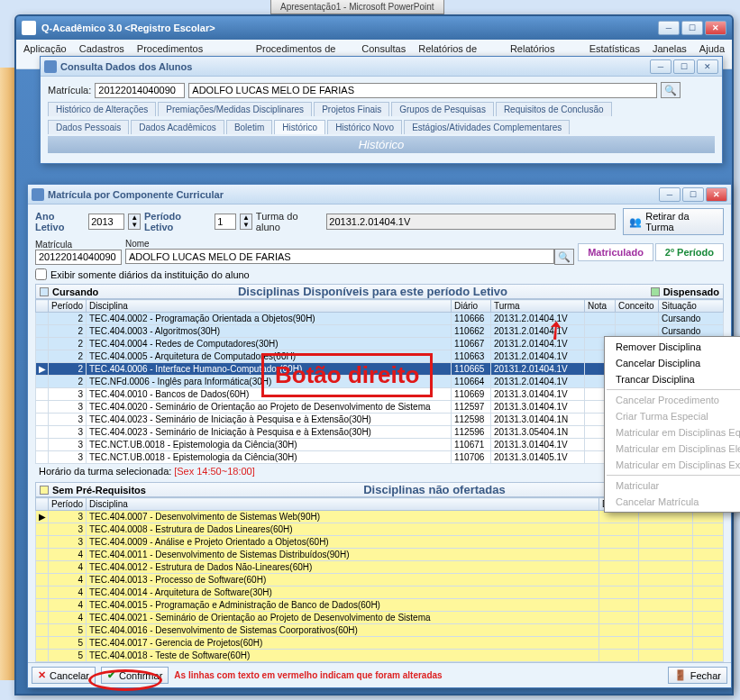 The width and height of the screenshot is (740, 700). I want to click on matricula-label: Matrícula:, so click(69, 90).